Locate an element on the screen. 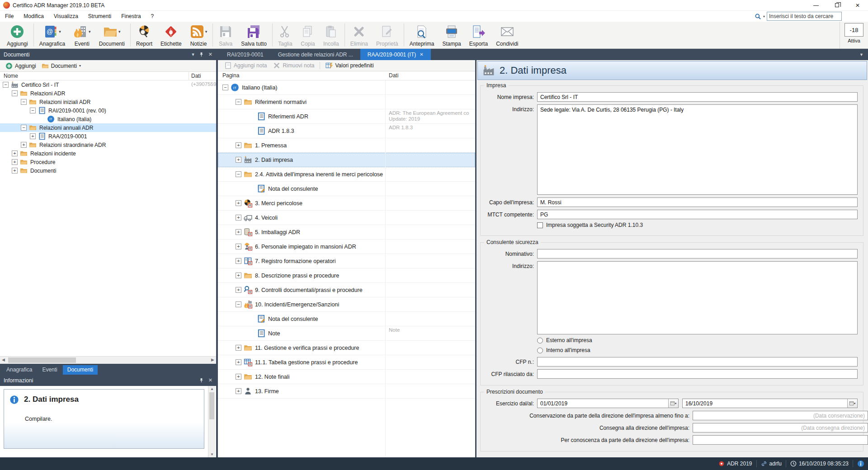 Image resolution: width=868 pixels, height=470 pixels. help-info-icon is located at coordinates (861, 464).